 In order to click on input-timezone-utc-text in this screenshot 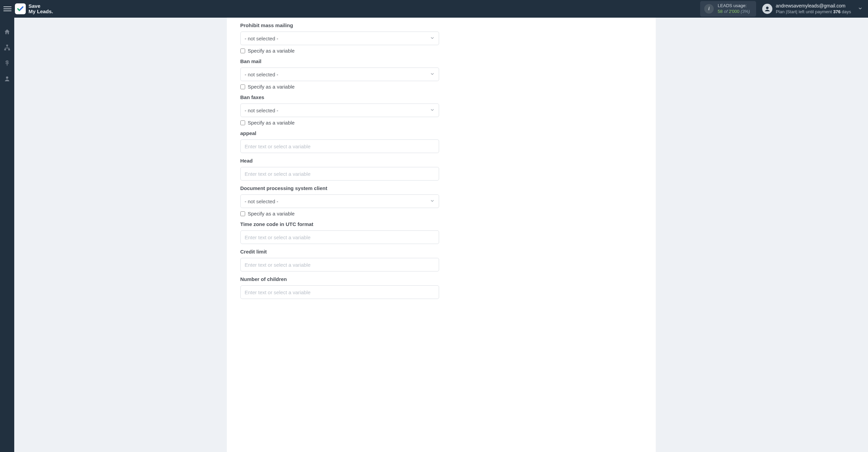, I will do `click(340, 237)`.